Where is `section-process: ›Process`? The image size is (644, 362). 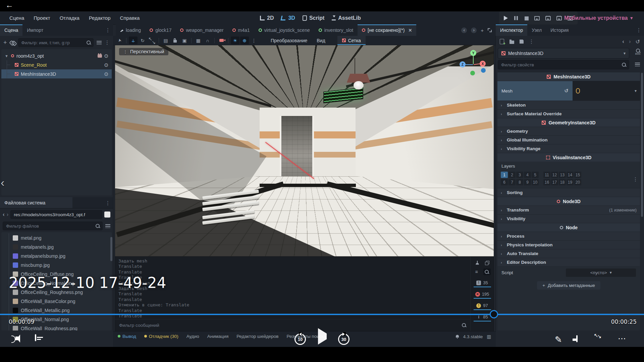
section-process: ›Process is located at coordinates (569, 236).